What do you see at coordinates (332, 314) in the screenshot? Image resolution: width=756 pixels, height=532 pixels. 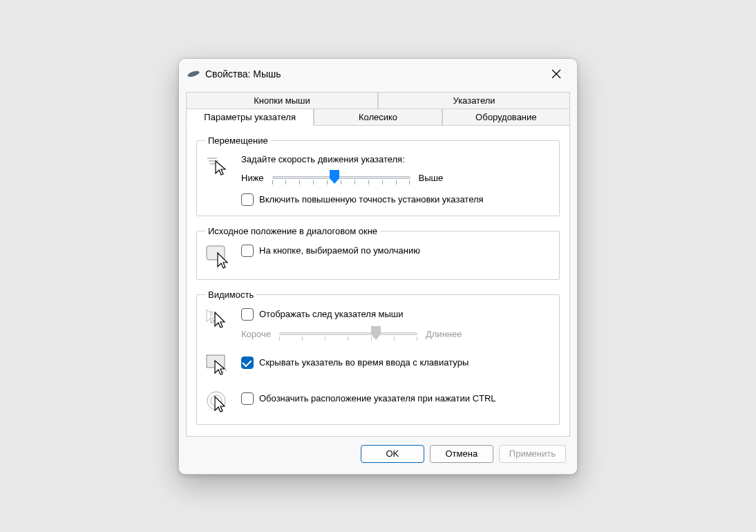 I see `pointer-trails-label: Отображать след указателя мыши` at bounding box center [332, 314].